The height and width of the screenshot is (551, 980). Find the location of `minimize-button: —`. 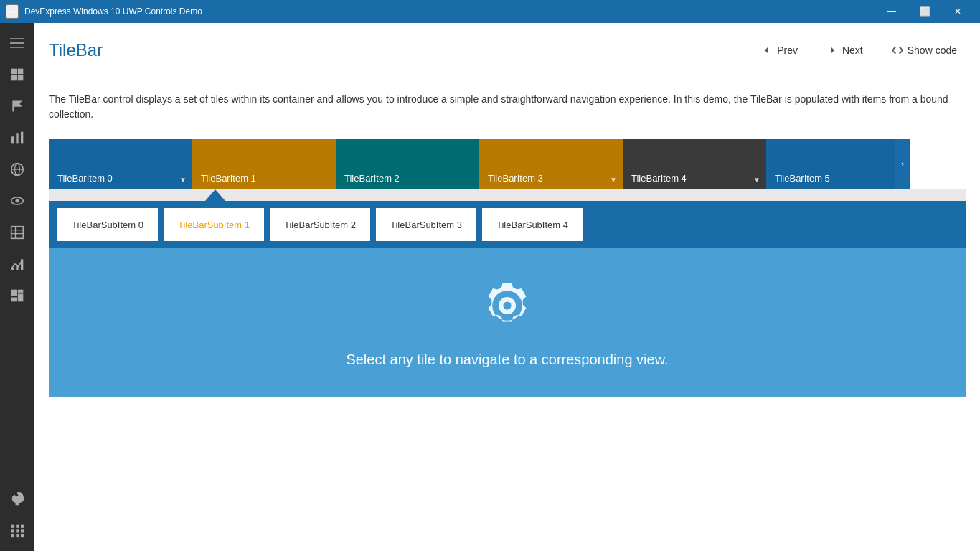

minimize-button: — is located at coordinates (892, 11).